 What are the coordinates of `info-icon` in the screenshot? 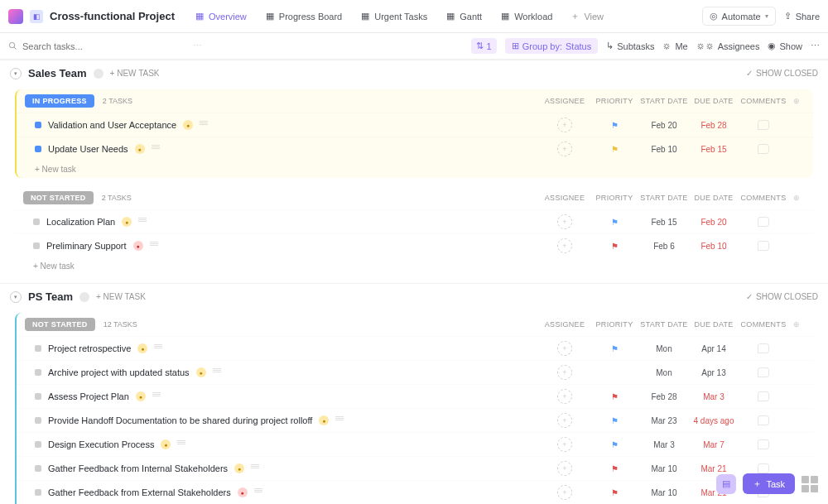 It's located at (84, 297).